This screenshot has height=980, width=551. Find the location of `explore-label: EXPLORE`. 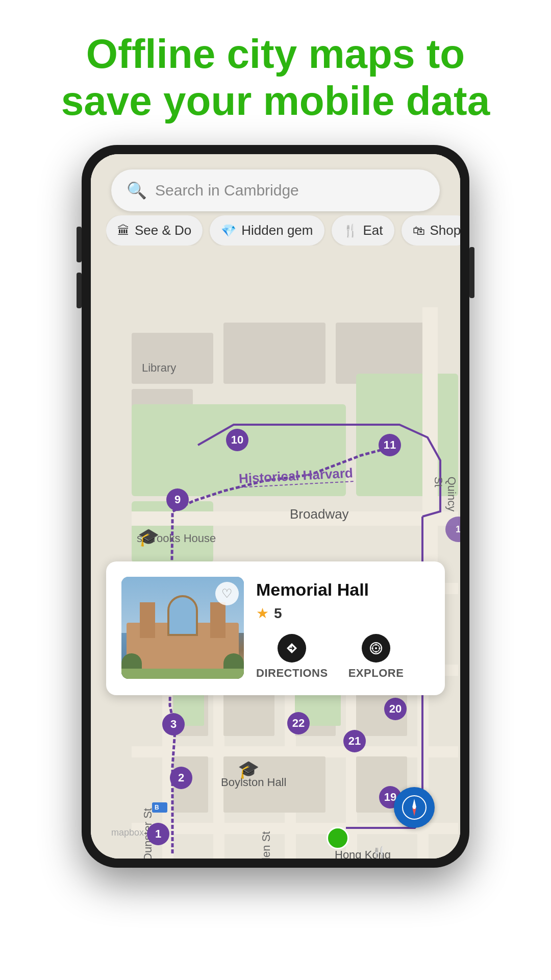

explore-label: EXPLORE is located at coordinates (377, 673).